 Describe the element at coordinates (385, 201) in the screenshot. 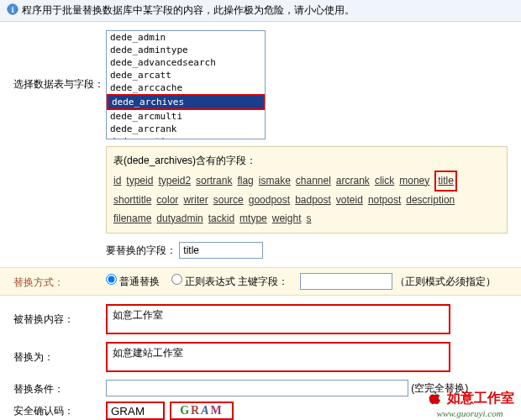

I see `field-link: notpost` at that location.